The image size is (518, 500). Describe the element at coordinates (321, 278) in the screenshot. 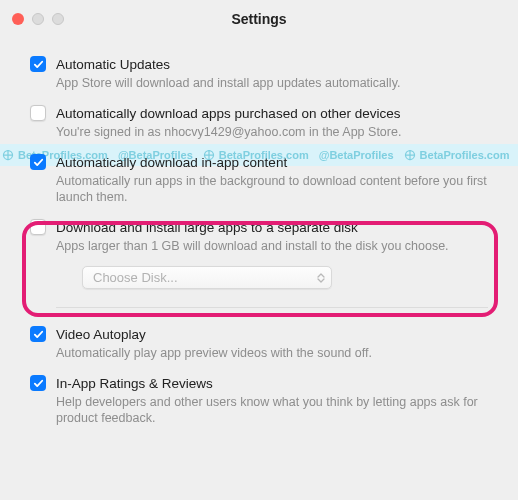

I see `chevron-updown-icon` at that location.